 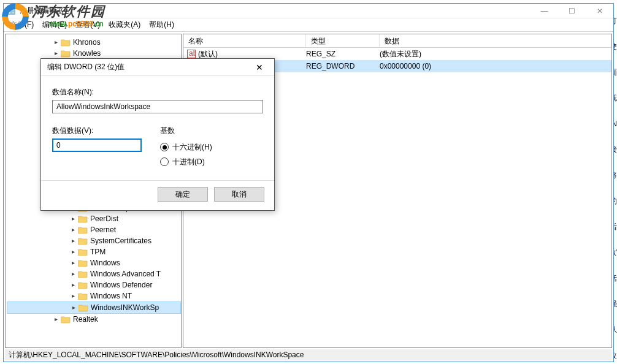 I want to click on tree-item-label: WindowsINKWorkSp, so click(x=125, y=308).